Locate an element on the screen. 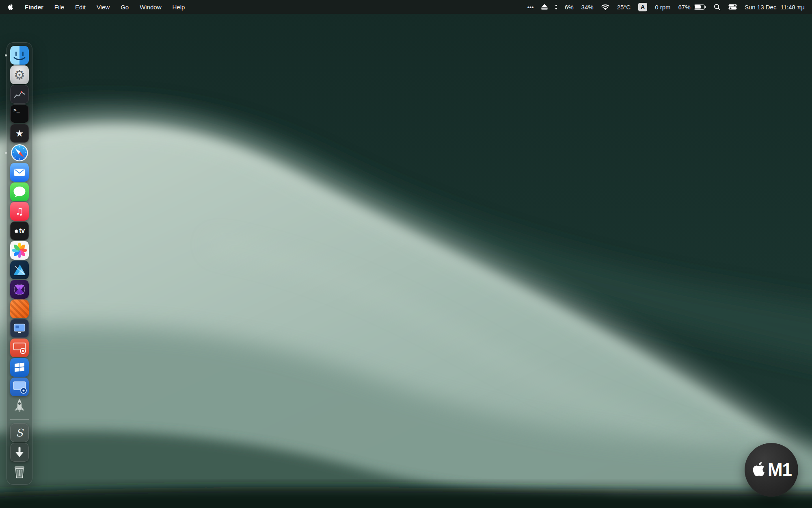 Image resolution: width=812 pixels, height=508 pixels. apple-menu is located at coordinates (11, 7).